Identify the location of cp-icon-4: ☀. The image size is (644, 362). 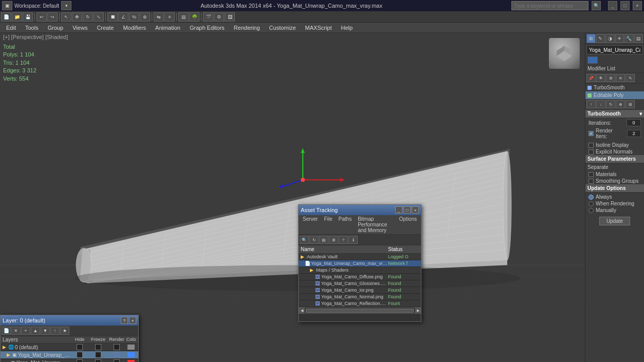
(620, 39).